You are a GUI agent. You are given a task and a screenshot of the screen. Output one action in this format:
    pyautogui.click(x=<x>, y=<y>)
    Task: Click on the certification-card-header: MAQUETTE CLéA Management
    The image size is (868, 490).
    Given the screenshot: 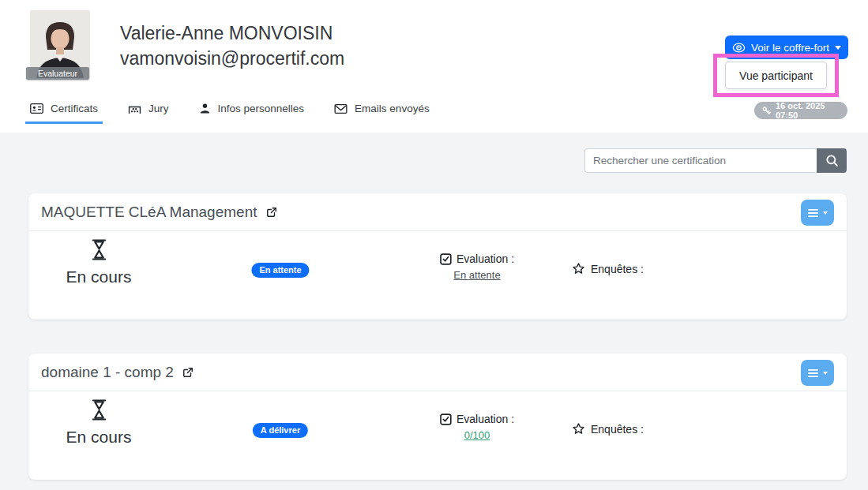 What is the action you would take?
    pyautogui.click(x=438, y=212)
    